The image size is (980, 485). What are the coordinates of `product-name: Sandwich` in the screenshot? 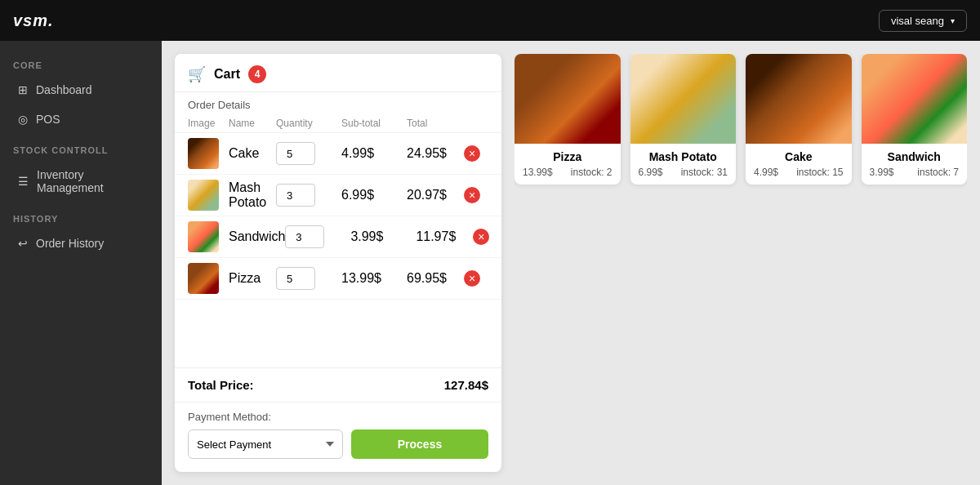 It's located at (915, 157).